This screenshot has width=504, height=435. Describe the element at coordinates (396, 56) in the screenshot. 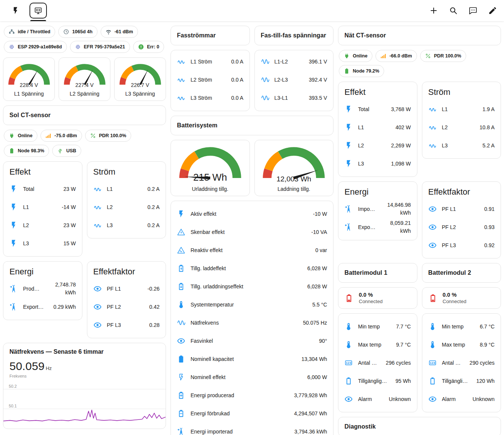

I see `status-chip: -66.0 dBm` at that location.